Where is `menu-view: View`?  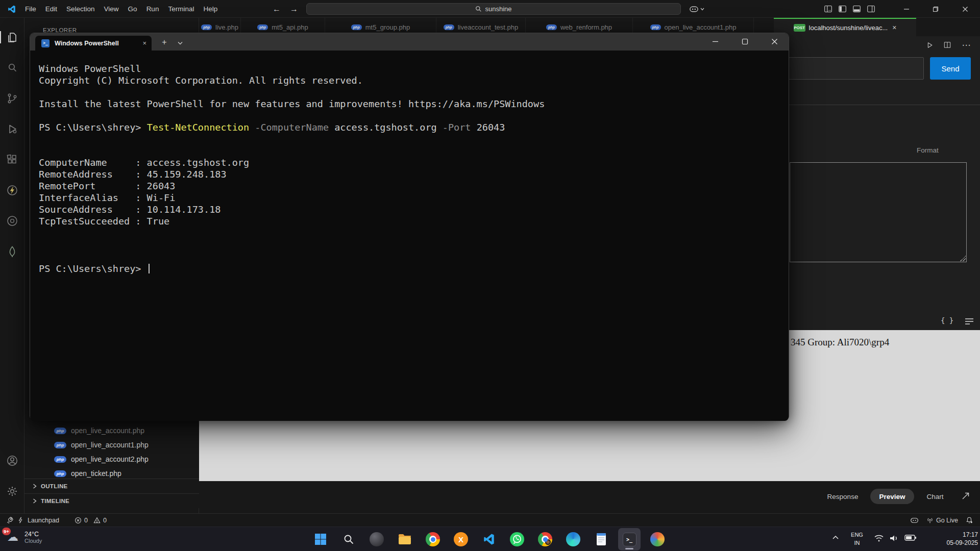
menu-view: View is located at coordinates (111, 9).